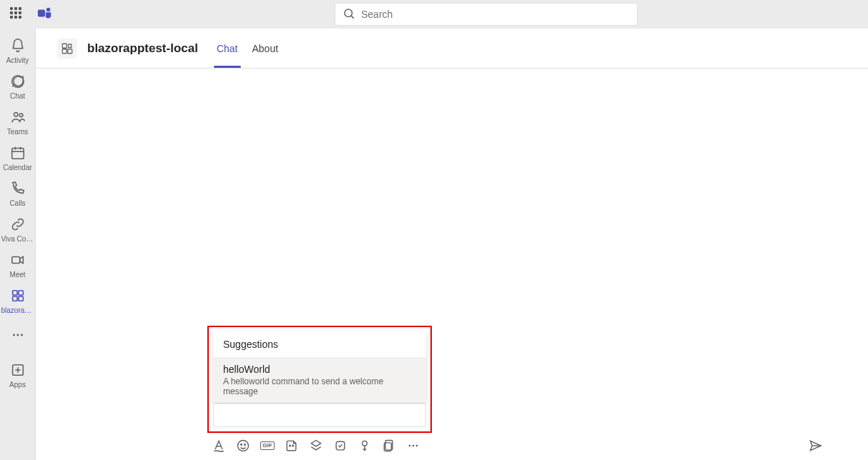 The image size is (868, 460). Describe the element at coordinates (352, 14) in the screenshot. I see `search-icon` at that location.